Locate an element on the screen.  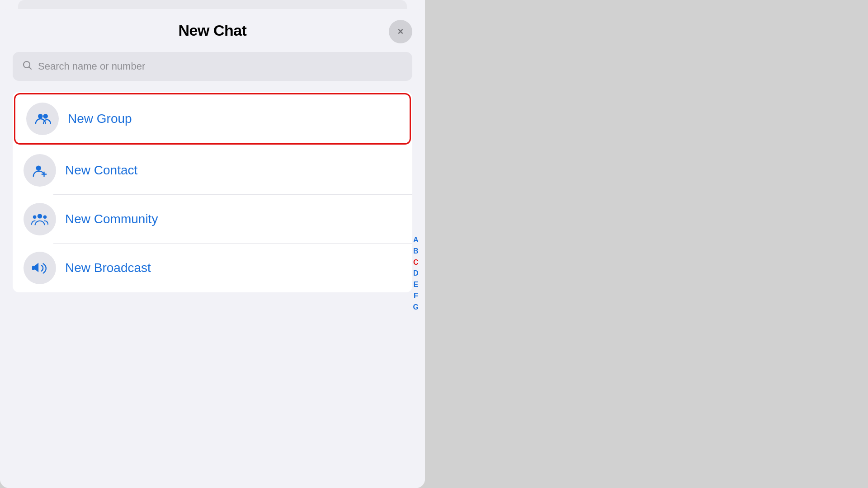
alpha-D: D is located at coordinates (416, 274).